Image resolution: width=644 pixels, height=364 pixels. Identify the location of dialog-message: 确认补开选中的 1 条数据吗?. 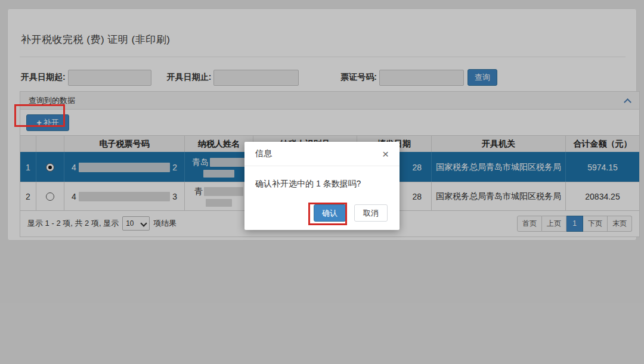
(322, 178).